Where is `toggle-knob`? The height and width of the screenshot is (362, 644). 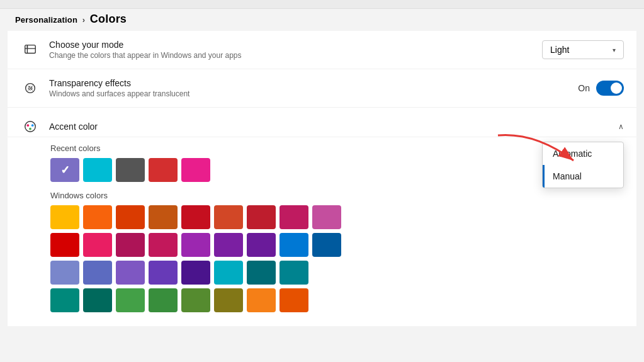 toggle-knob is located at coordinates (616, 88).